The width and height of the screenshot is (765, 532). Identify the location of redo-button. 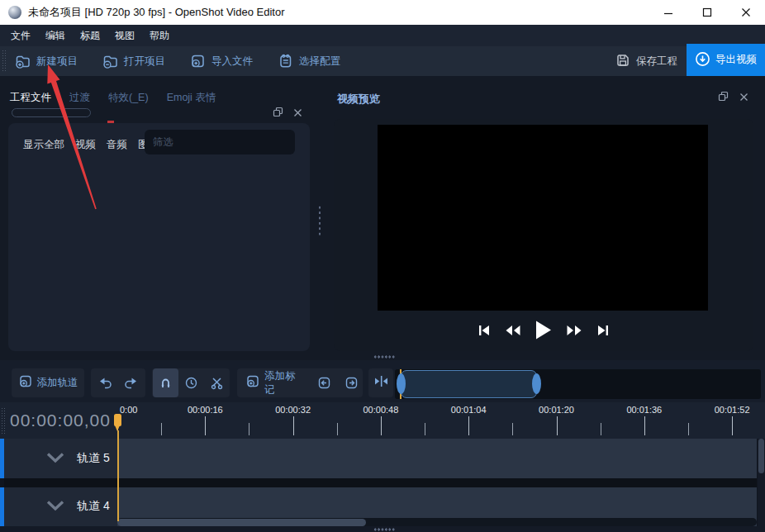
(131, 383).